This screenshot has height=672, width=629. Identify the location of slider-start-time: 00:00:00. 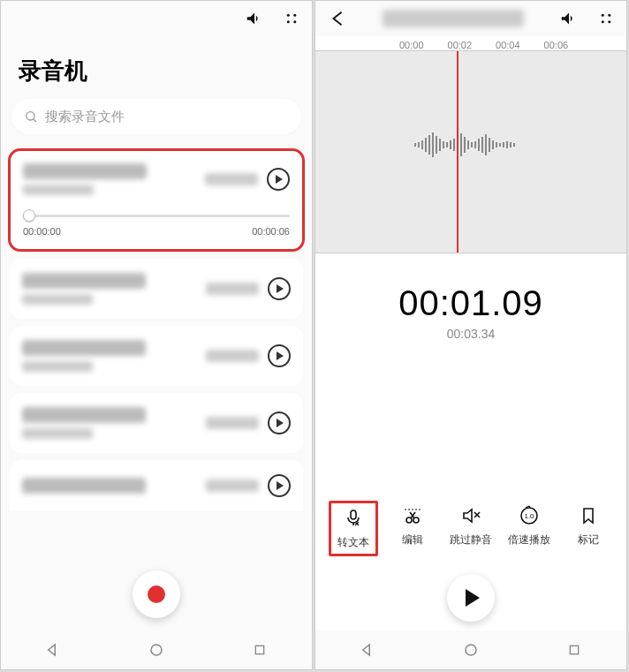
(42, 231).